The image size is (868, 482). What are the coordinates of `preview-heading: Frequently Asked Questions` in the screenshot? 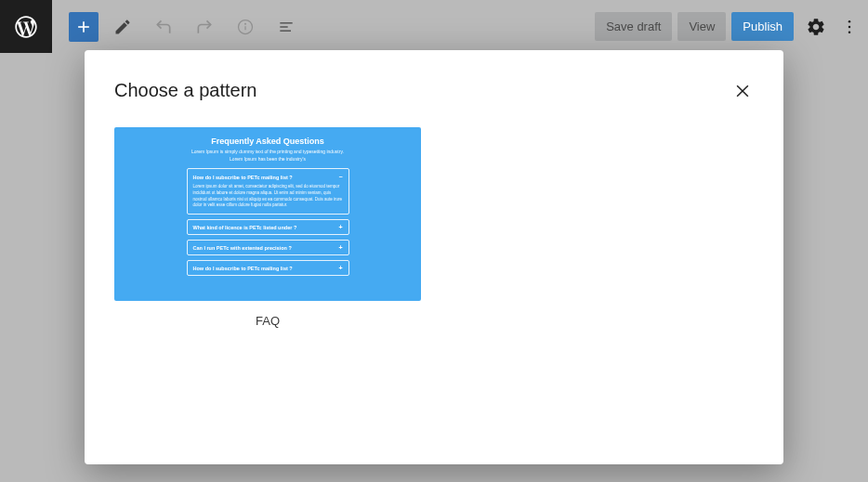 It's located at (268, 141).